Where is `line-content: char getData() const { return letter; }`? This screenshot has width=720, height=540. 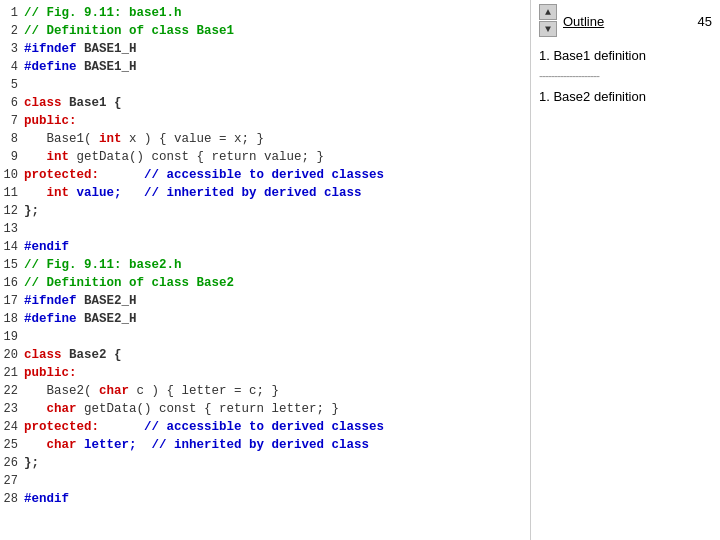 line-content: char getData() const { return letter; } is located at coordinates (277, 409).